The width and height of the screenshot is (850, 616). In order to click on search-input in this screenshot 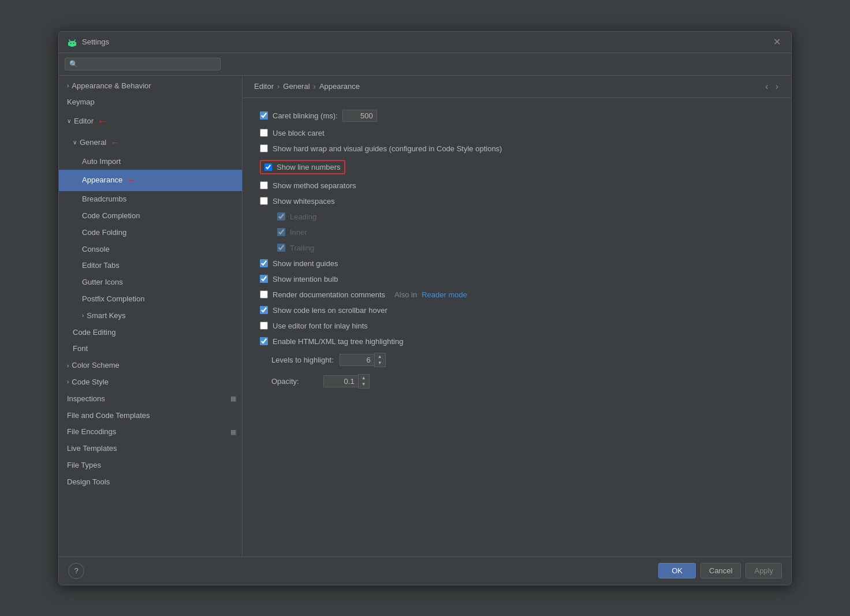, I will do `click(148, 64)`.